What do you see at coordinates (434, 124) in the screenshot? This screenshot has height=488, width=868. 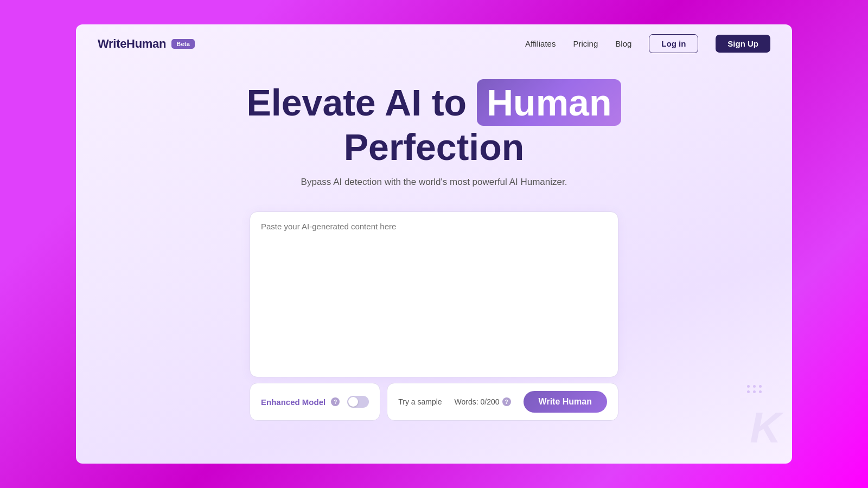 I see `hero-title: Elevate AI to Human Perfection` at bounding box center [434, 124].